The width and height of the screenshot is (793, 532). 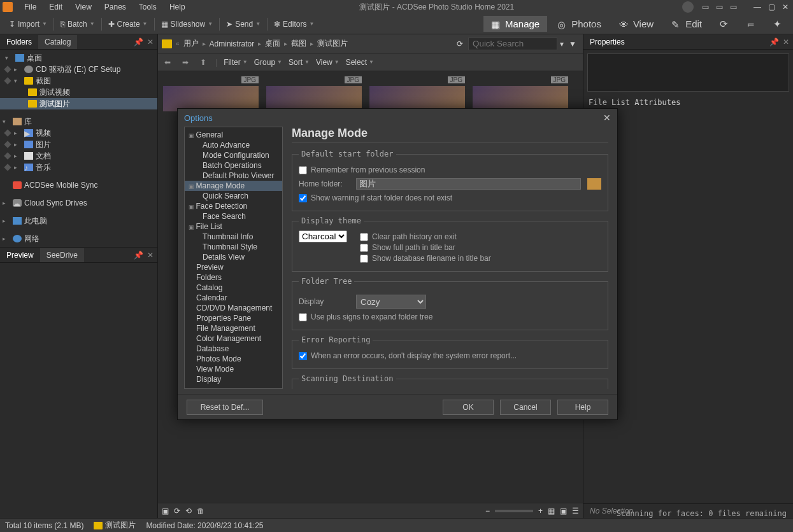 What do you see at coordinates (757, 7) in the screenshot?
I see `minimize-icon: —` at bounding box center [757, 7].